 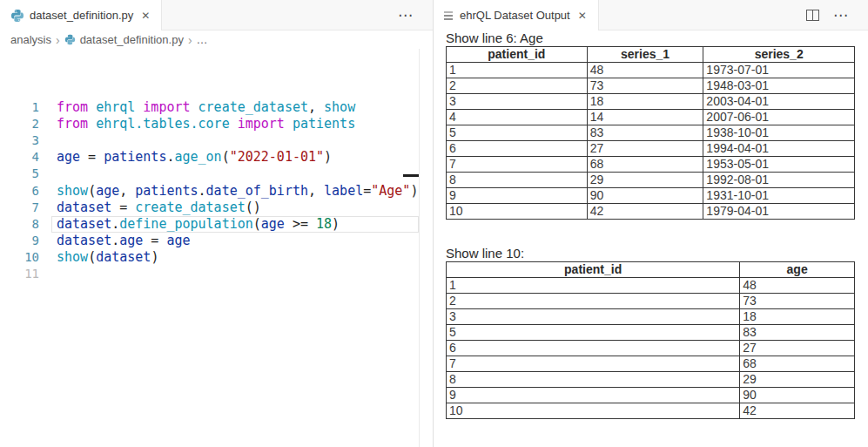 What do you see at coordinates (19, 207) in the screenshot?
I see `line-number: 7` at bounding box center [19, 207].